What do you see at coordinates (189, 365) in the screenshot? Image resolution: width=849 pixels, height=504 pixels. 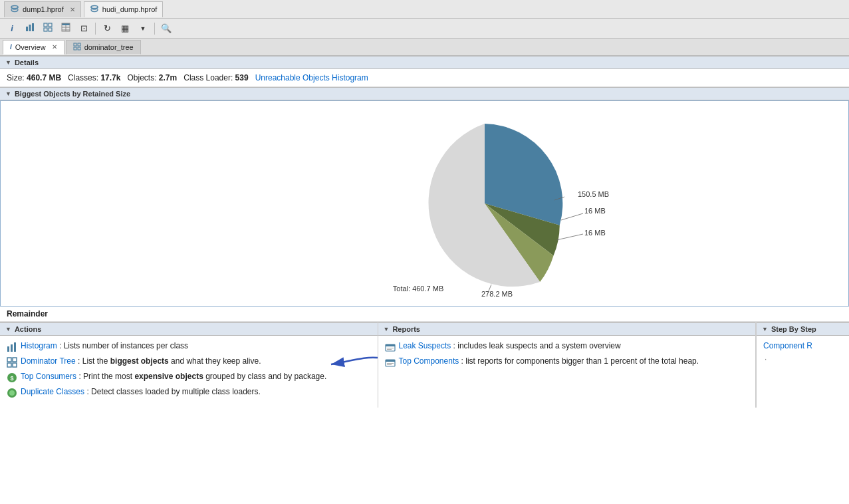 I see `actions-panel: ▼ Actions Histogram : Lists number of in…` at bounding box center [189, 365].